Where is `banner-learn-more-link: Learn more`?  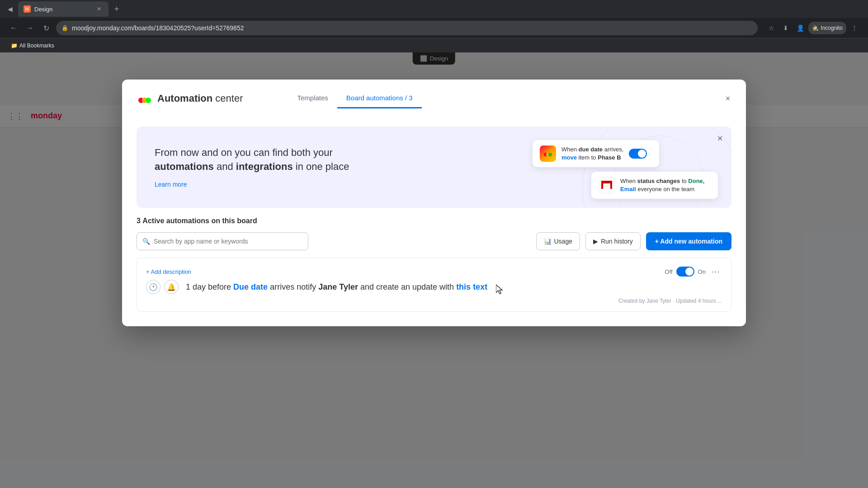 banner-learn-more-link: Learn more is located at coordinates (171, 184).